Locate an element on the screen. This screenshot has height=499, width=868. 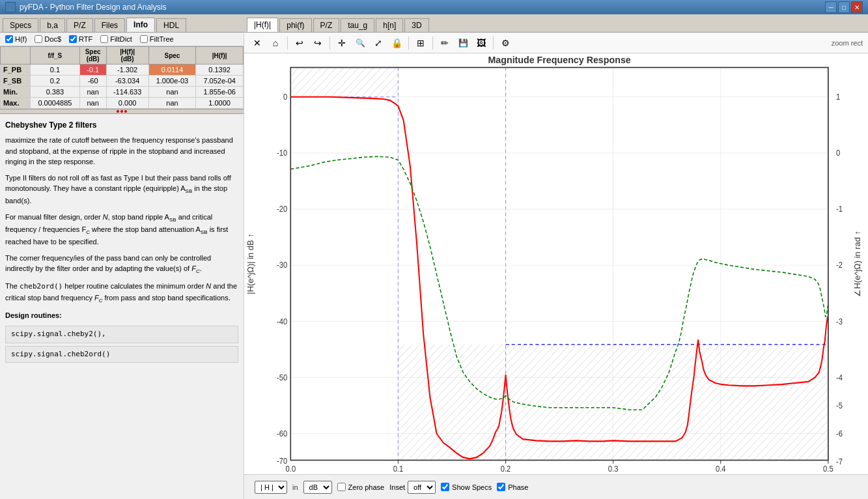
tab-pz: P/Z is located at coordinates (79, 25).